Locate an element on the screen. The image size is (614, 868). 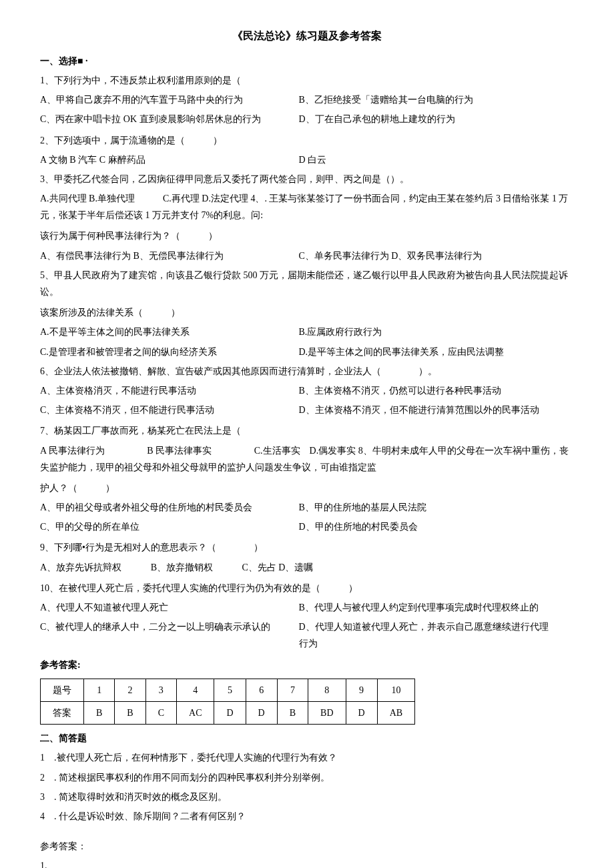
sa-q2: 2 . 简述根据民事权利的作用不同而划分的四种民事权利并分别举例。 is located at coordinates (307, 778).